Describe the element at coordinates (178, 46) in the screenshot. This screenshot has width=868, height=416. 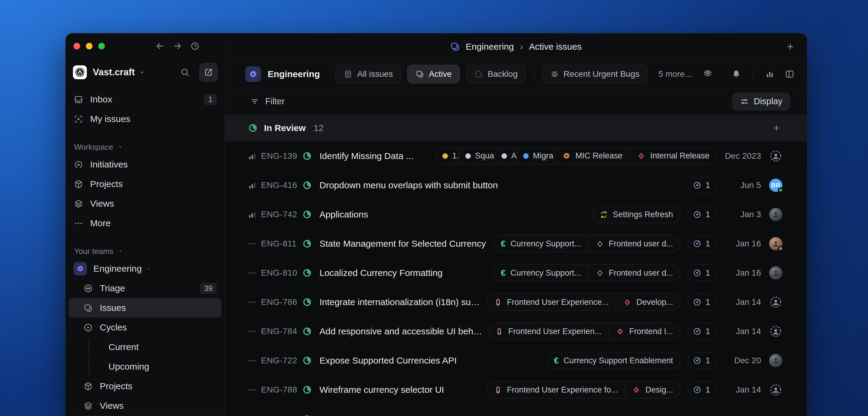
I see `forward-button` at that location.